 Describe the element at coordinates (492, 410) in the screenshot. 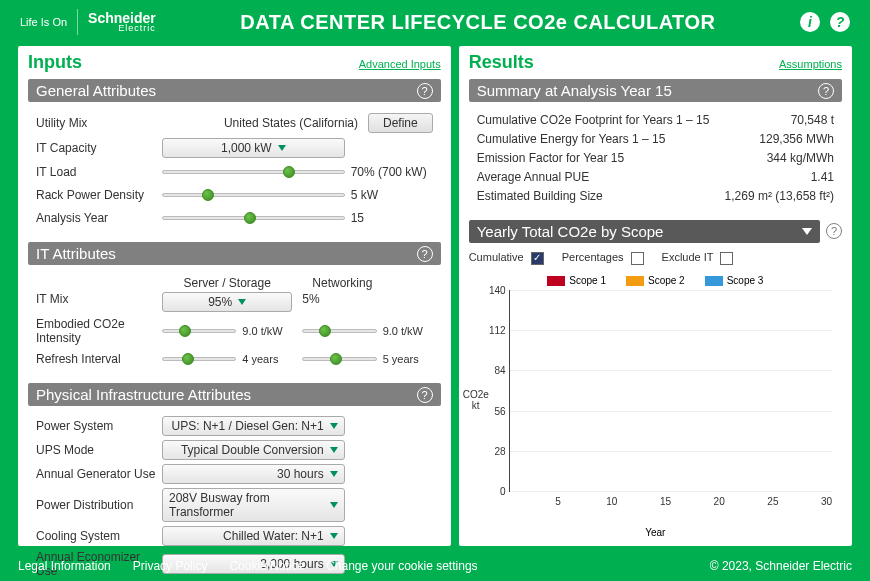

I see `y-tick: 56` at that location.